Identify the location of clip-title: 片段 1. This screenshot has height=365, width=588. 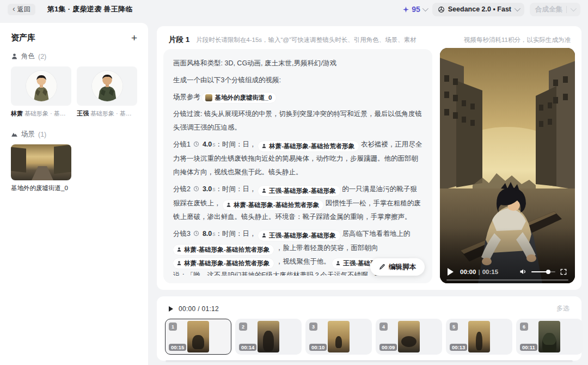
(179, 40).